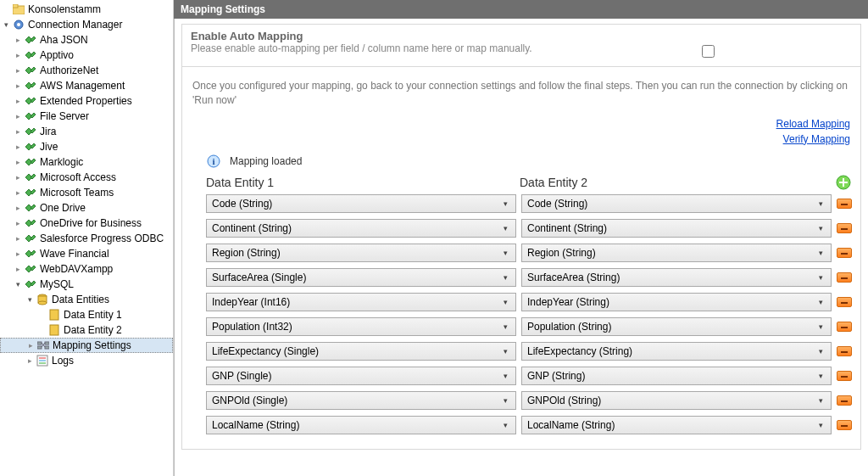  I want to click on tree-logs: ▸ Logs, so click(86, 361).